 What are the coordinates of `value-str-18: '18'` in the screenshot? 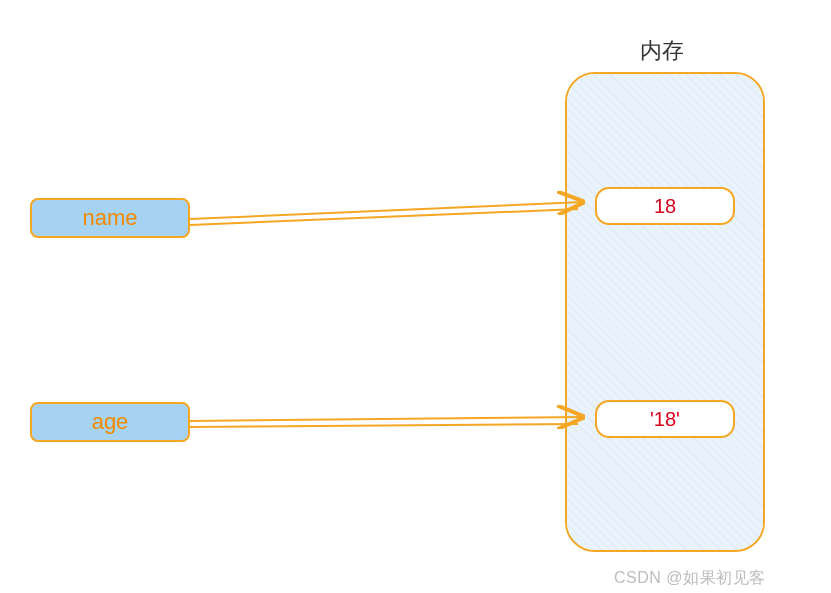 It's located at (665, 419).